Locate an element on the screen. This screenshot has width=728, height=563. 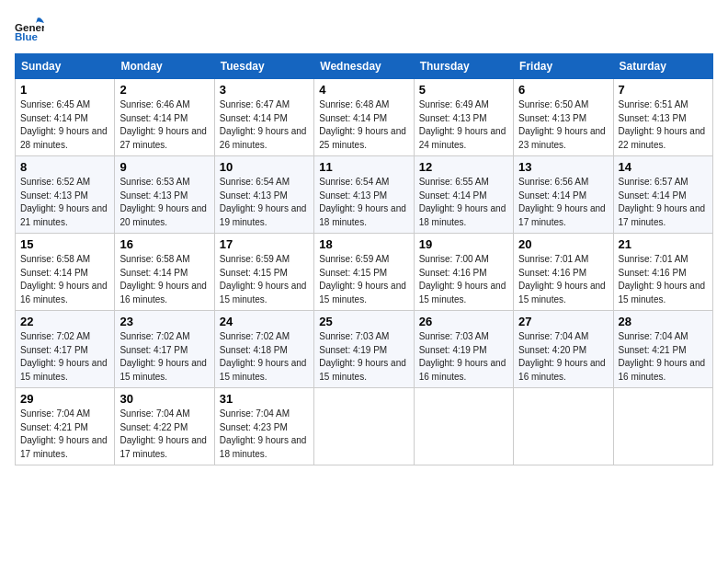
day-info: Sunrise: 7:04 AM Sunset: 4:20 PM Dayligh… is located at coordinates (563, 357).